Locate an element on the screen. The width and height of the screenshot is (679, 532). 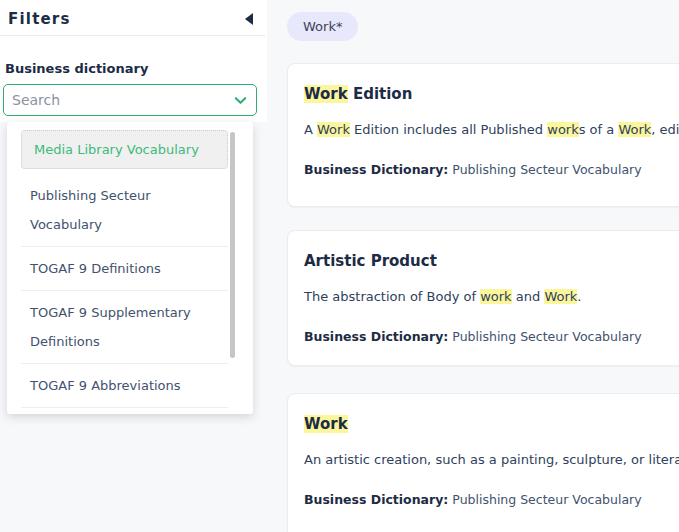
dictionary-search-input is located at coordinates (120, 100).